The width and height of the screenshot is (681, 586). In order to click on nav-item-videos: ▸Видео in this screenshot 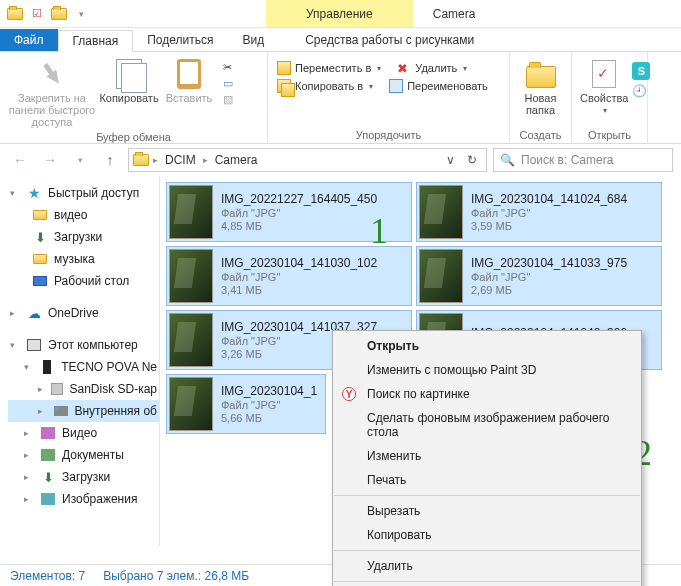, I will do `click(84, 433)`.